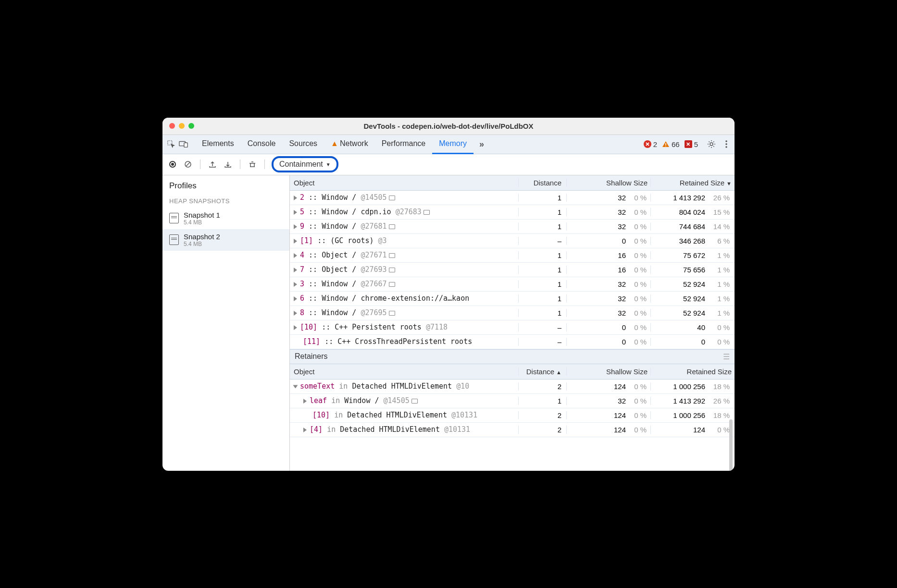 The width and height of the screenshot is (897, 588). Describe the element at coordinates (729, 184) in the screenshot. I see `sort-desc-icon: ▼` at that location.